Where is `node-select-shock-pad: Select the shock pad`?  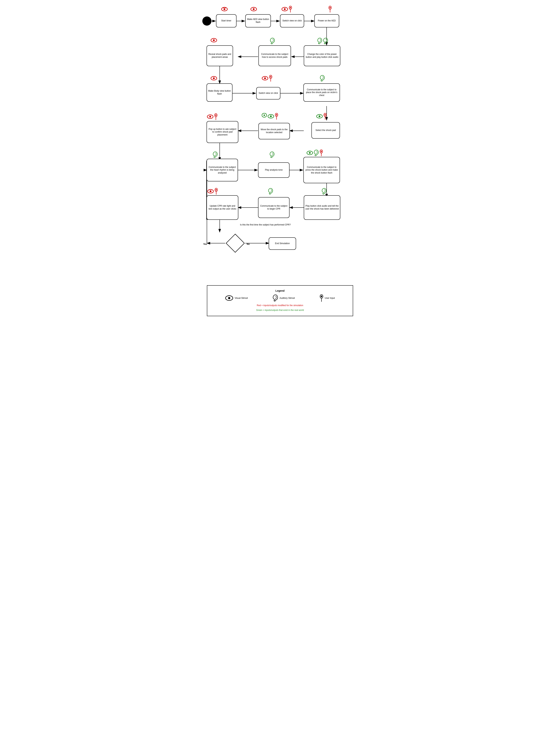
node-select-shock-pad: Select the shock pad is located at coordinates (326, 130).